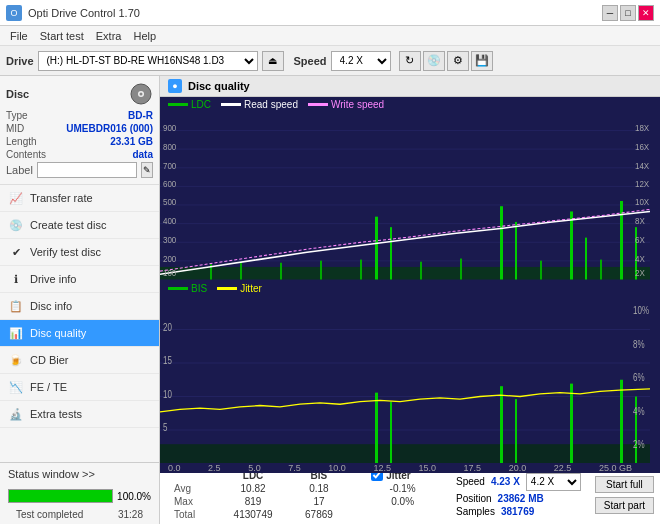 This screenshot has height=524, width=660. What do you see at coordinates (330, 13) in the screenshot?
I see `titlebar: O Opti Drive Control 1.70 ─ □ ✕` at bounding box center [330, 13].